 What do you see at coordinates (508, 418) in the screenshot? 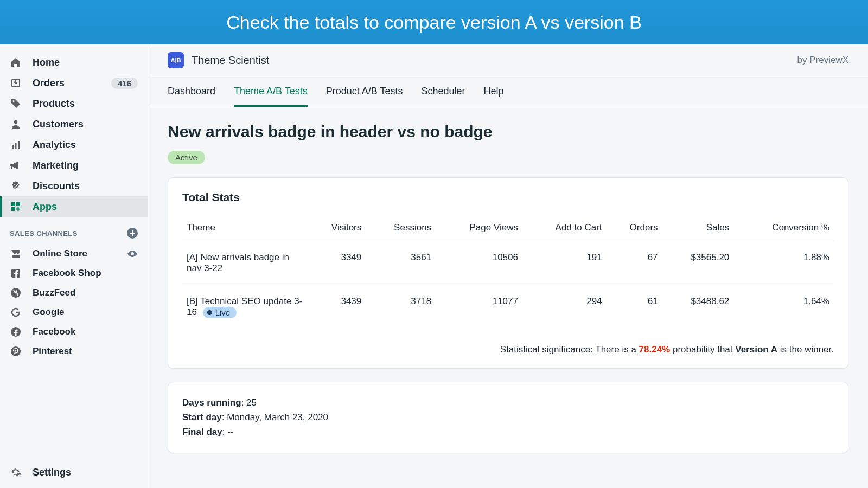
I see `meta-card: Days running: 25 Start day: Monday, Marc…` at bounding box center [508, 418].